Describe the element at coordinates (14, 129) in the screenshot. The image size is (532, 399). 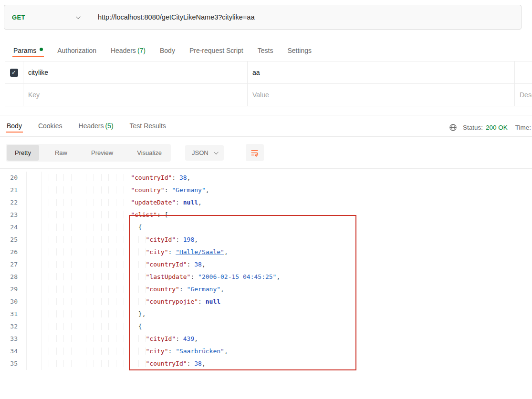
I see `tab-response-body: Body` at that location.